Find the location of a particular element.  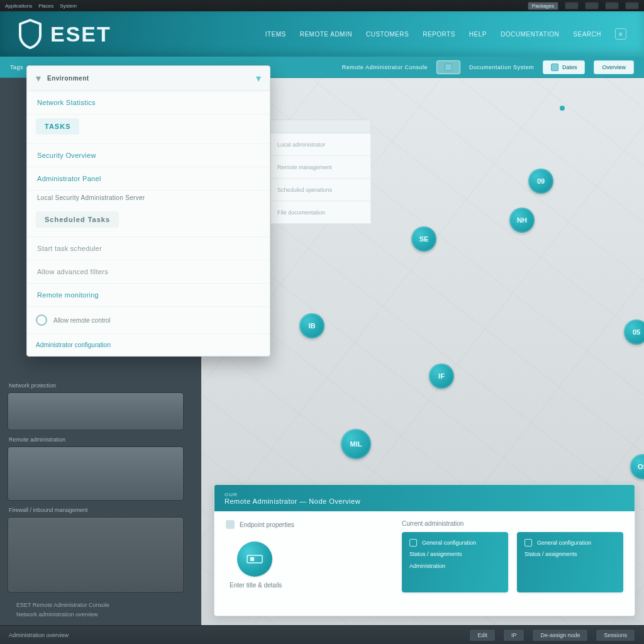

rail-label: Firewall / inbound management is located at coordinates (101, 510).